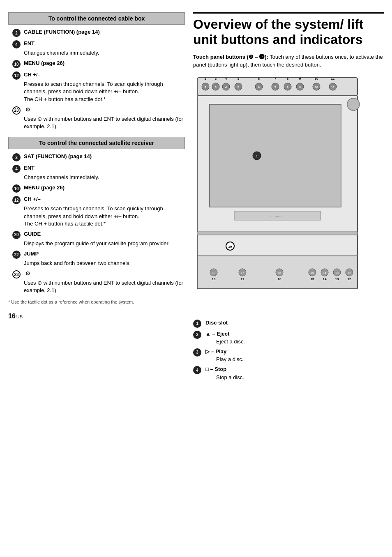 This screenshot has width=392, height=557. What do you see at coordinates (225, 342) in the screenshot?
I see `legend-2-body: Eject a disc.` at bounding box center [225, 342].